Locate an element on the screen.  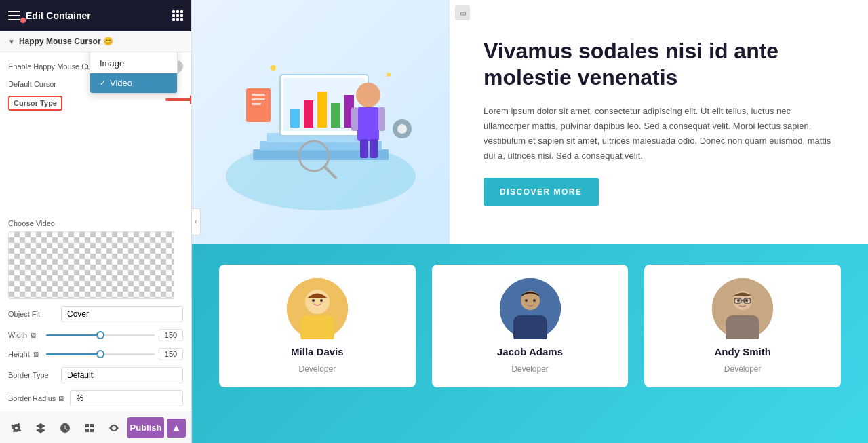
object-fit-select: Cover is located at coordinates (122, 314).